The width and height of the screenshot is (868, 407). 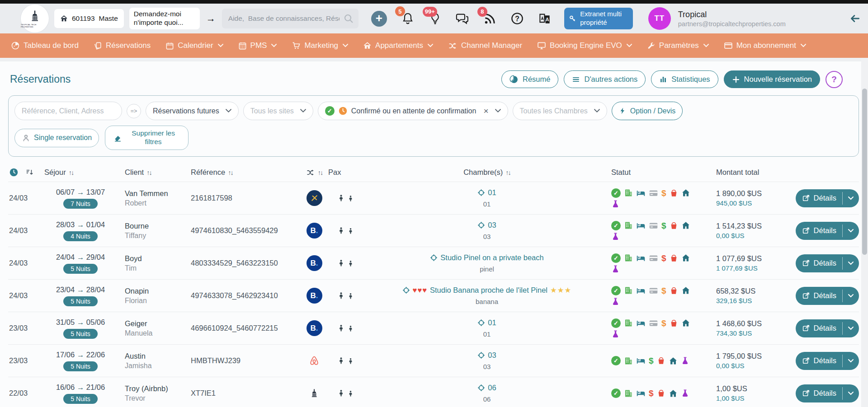 I want to click on col-client: Client, so click(x=134, y=172).